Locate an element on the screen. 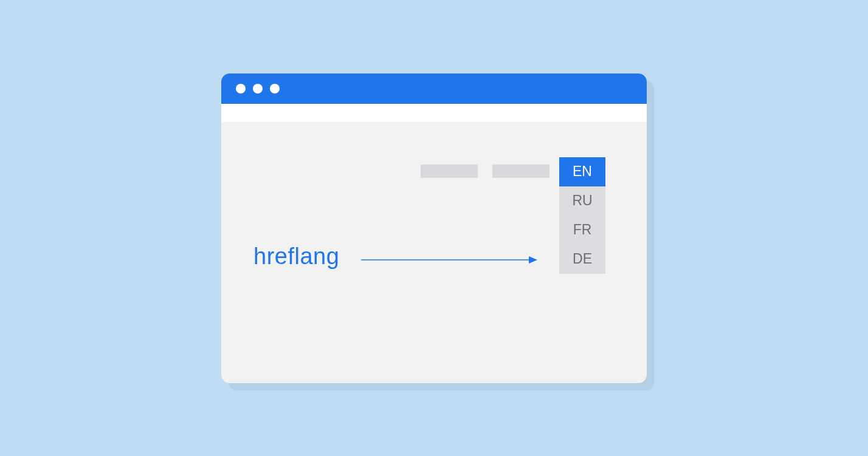  window-titlebar is located at coordinates (434, 89).